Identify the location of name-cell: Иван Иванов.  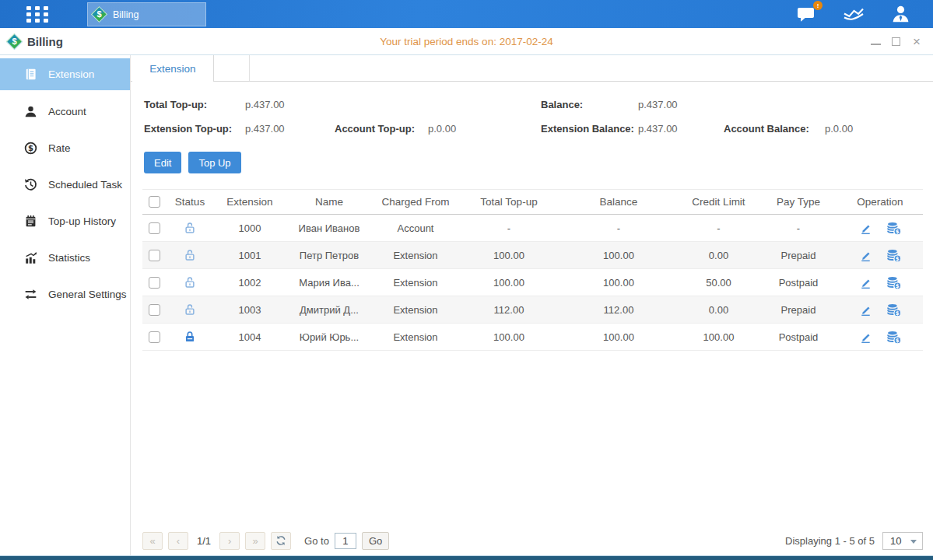
(329, 229).